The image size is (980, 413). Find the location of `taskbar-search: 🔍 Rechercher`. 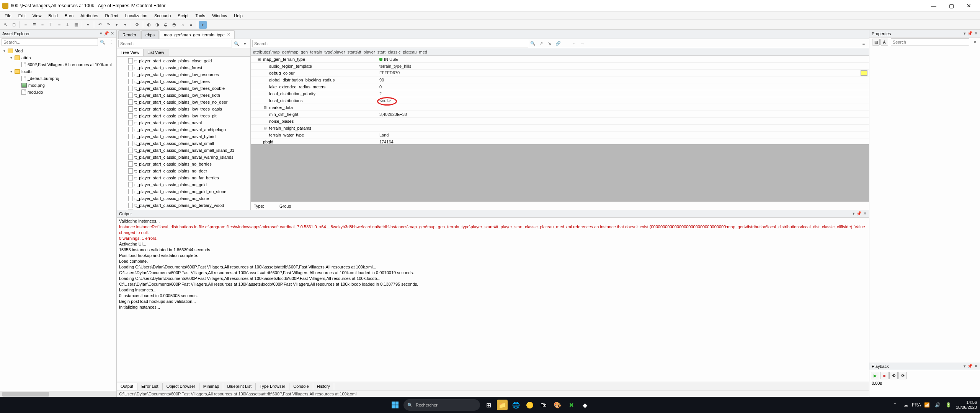

taskbar-search: 🔍 Rechercher is located at coordinates (442, 405).